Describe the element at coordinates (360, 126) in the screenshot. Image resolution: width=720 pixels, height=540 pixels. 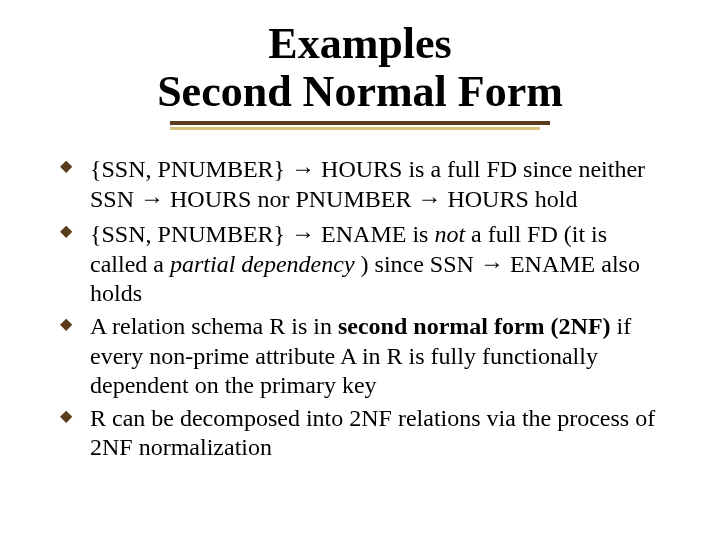
I see `title-rule` at that location.